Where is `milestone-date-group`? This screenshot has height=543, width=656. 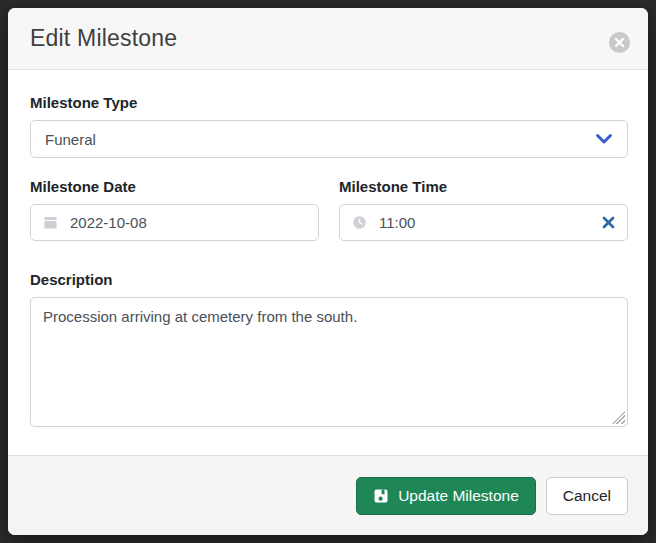 milestone-date-group is located at coordinates (174, 222).